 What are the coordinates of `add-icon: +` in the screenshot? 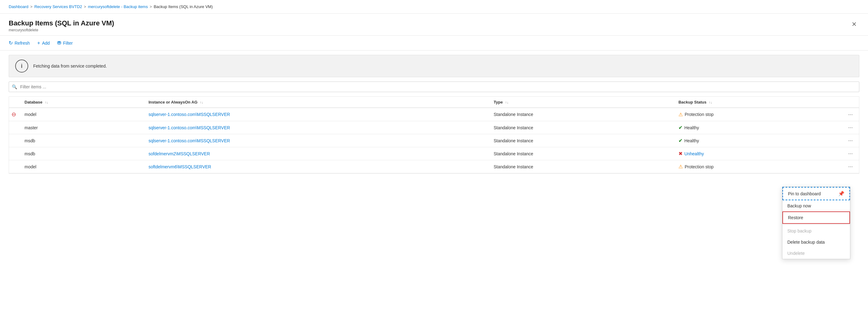 It's located at (38, 43).